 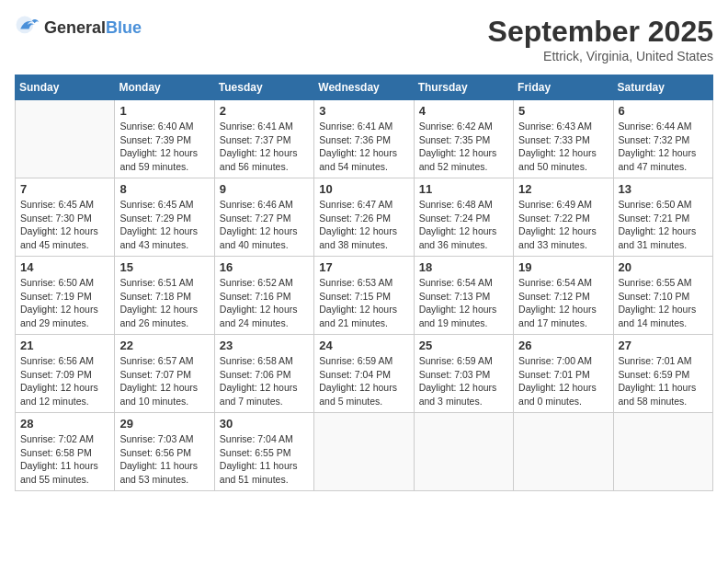 I want to click on week-row-2: 7Sunrise: 6:45 AM Sunset: 7:30 PM Daylig…, so click(x=364, y=217).